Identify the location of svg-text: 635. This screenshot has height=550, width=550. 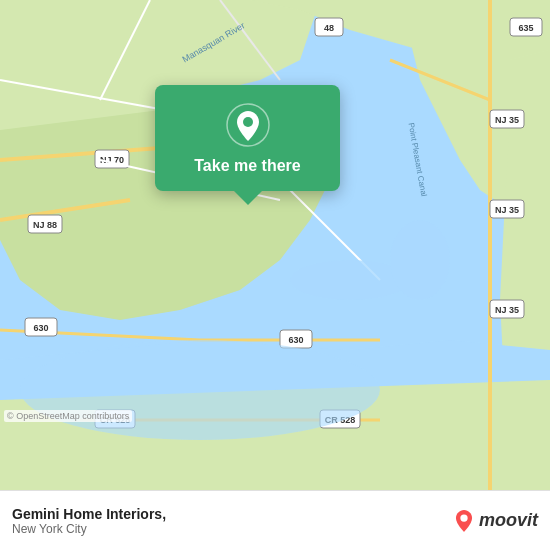
(526, 28).